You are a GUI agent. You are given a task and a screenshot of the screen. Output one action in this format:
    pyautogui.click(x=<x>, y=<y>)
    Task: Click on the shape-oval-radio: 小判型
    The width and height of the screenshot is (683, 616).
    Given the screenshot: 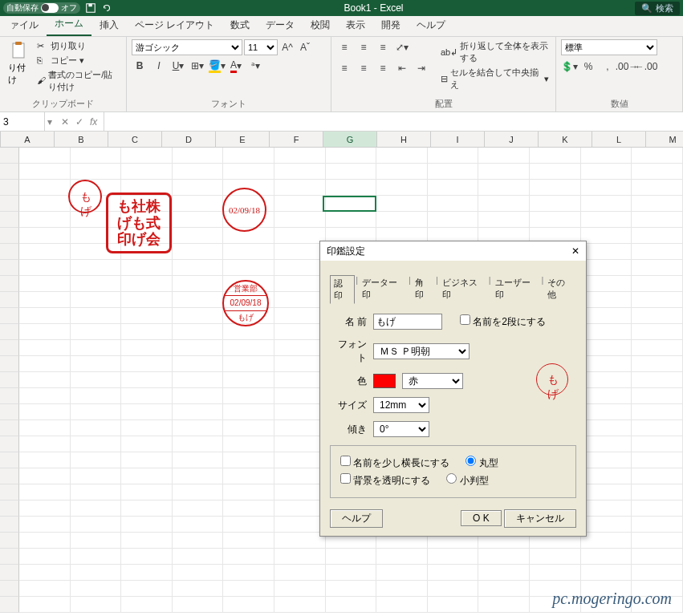 What is the action you would take?
    pyautogui.click(x=467, y=480)
    